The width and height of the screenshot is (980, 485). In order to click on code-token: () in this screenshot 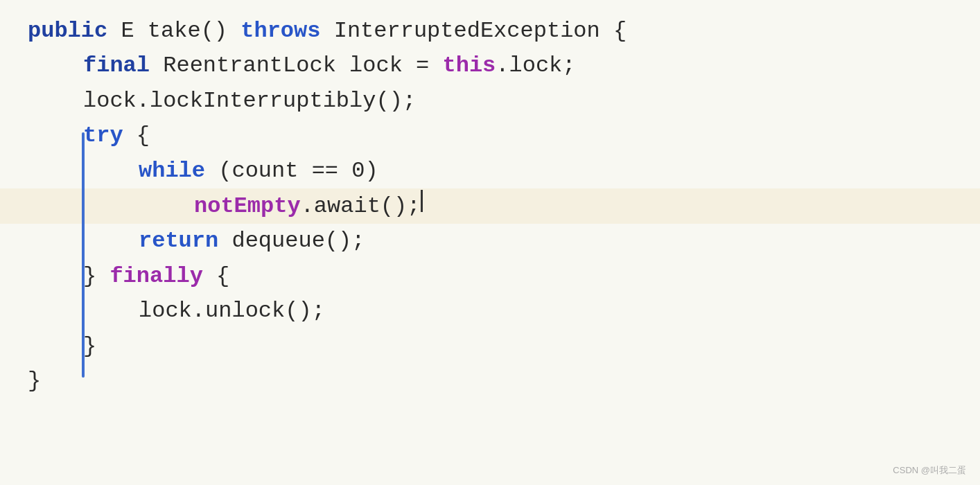, I will do `click(221, 31)`.